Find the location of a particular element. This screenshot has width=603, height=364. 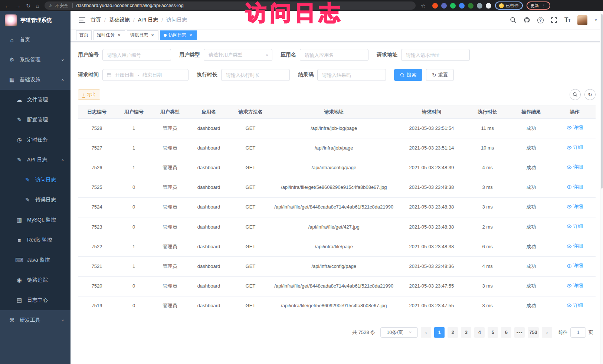

table-cell: 4 ms is located at coordinates (487, 266).